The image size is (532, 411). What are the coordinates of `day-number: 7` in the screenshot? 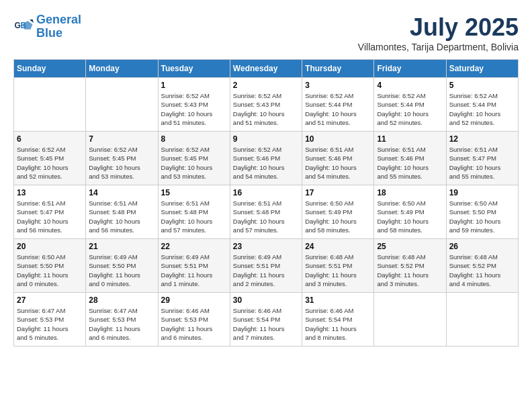 It's located at (122, 139).